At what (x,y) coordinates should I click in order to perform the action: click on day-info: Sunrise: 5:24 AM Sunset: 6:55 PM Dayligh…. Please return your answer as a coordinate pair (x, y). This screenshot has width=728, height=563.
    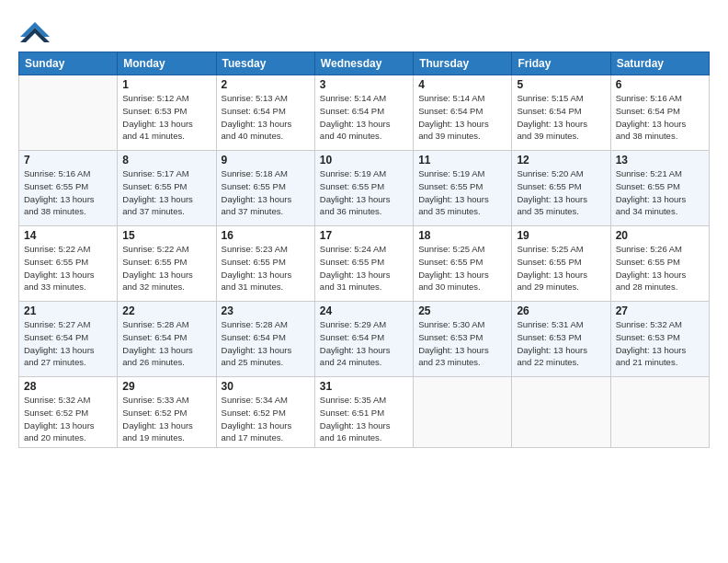
    Looking at the image, I should click on (364, 269).